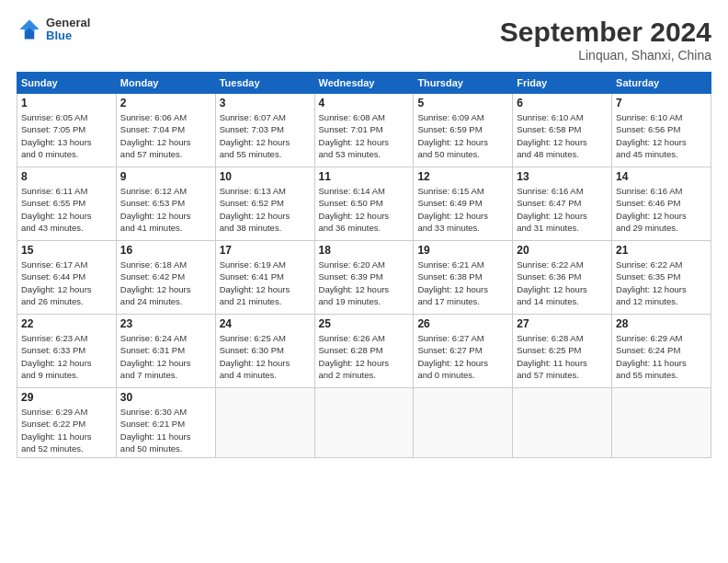  I want to click on day-cell: 28Sunrise: 6:29 AM Sunset: 6:24 PM Dayli…, so click(662, 351).